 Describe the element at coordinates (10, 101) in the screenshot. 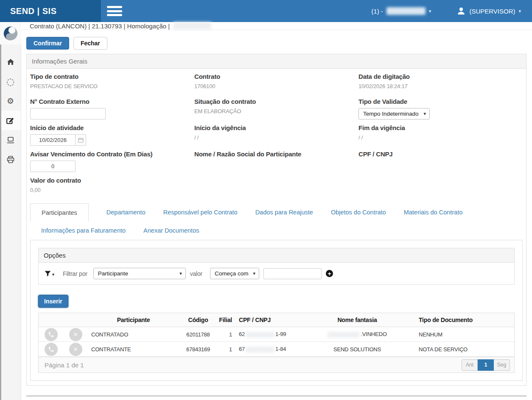

I see `gear-icon: ⚙︎` at that location.